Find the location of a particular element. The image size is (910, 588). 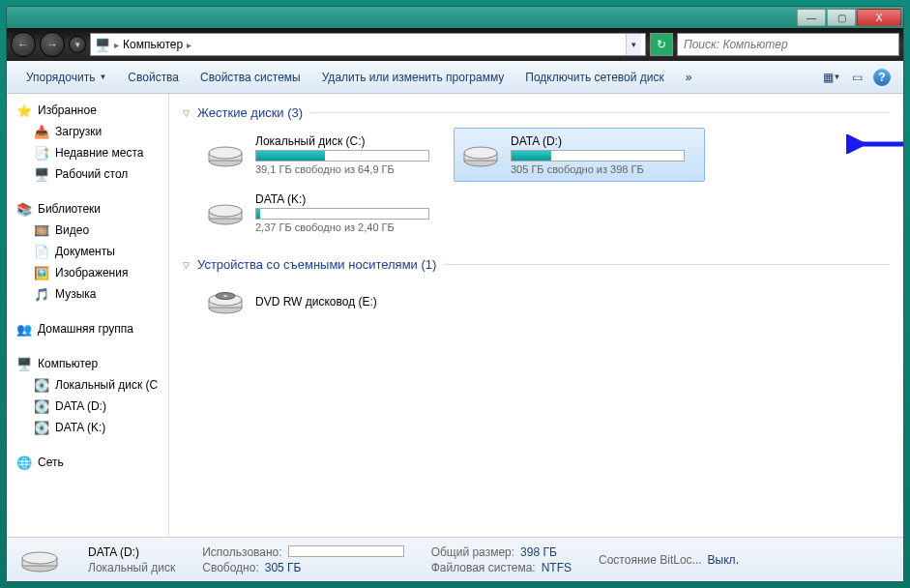

drive-name: DATA (K:) is located at coordinates (349, 199).